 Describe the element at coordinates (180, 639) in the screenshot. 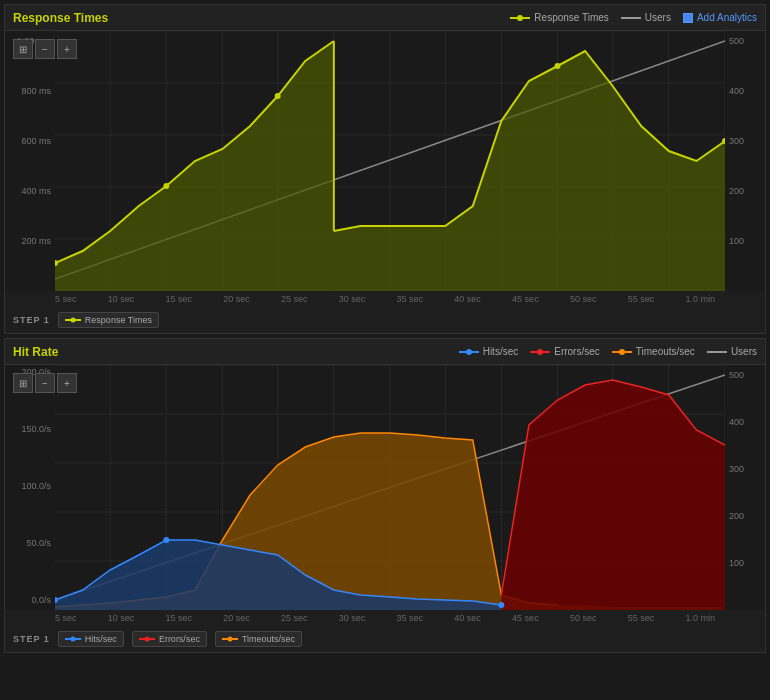

I see `errors-badge-label: Errors/sec` at that location.